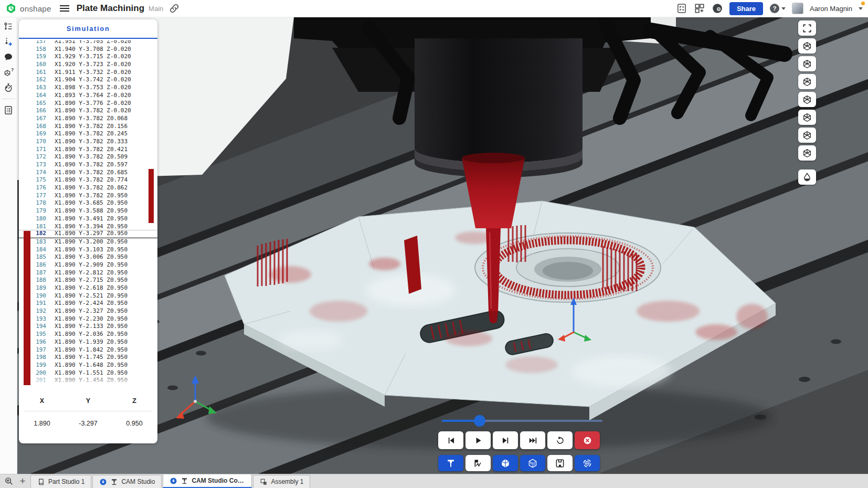 This screenshot has width=868, height=488. What do you see at coordinates (88, 303) in the screenshot?
I see `gcode-line: 191X1.890 Y-2.424 Z0.950` at bounding box center [88, 303].